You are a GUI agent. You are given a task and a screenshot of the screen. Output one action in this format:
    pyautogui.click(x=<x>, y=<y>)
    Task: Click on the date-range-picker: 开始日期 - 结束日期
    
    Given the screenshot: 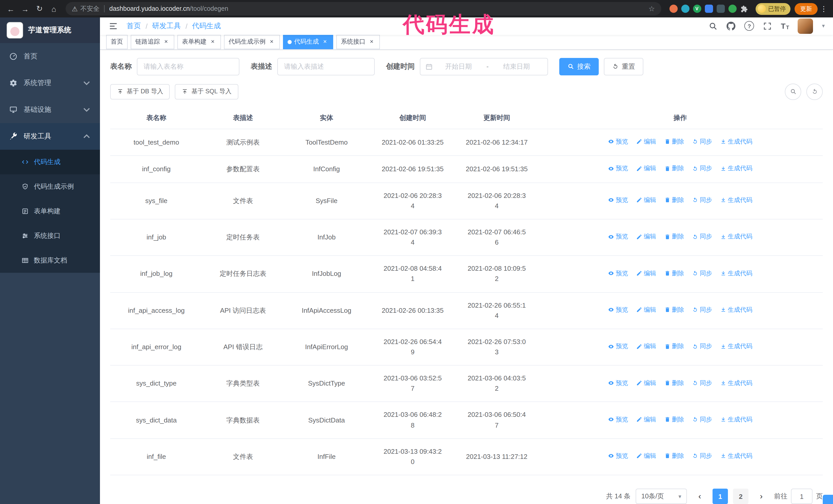 What is the action you would take?
    pyautogui.click(x=484, y=67)
    